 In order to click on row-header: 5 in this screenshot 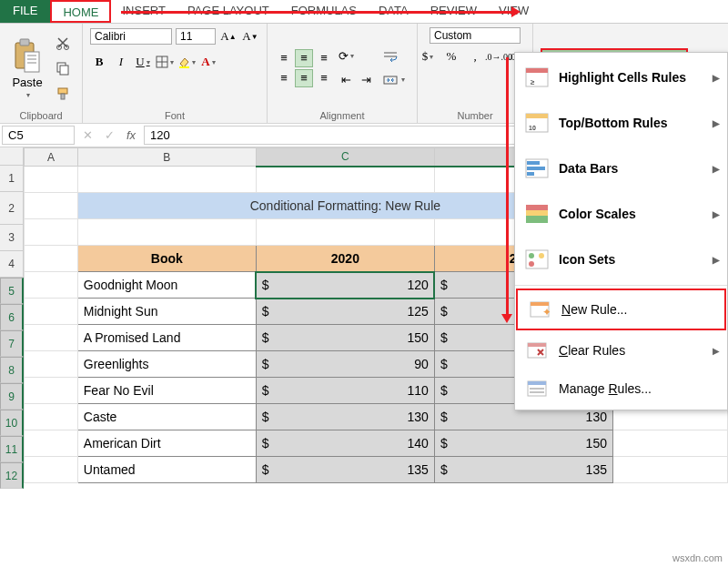, I will do `click(12, 291)`.